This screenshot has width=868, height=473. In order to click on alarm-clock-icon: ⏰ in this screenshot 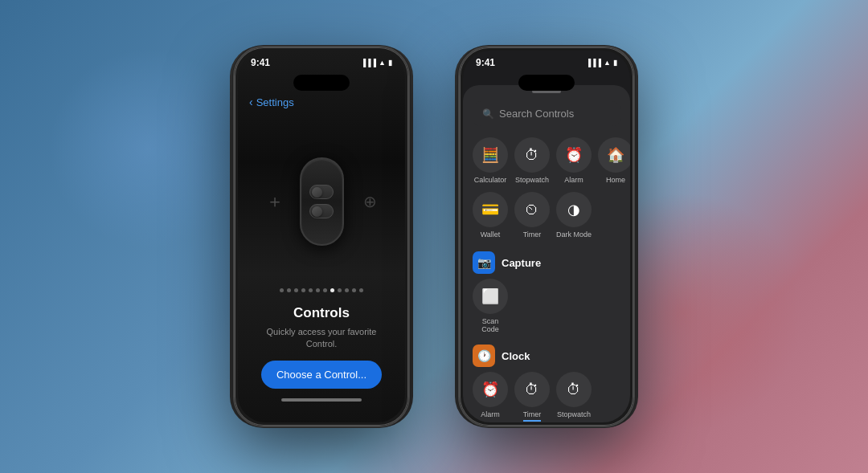, I will do `click(490, 389)`.